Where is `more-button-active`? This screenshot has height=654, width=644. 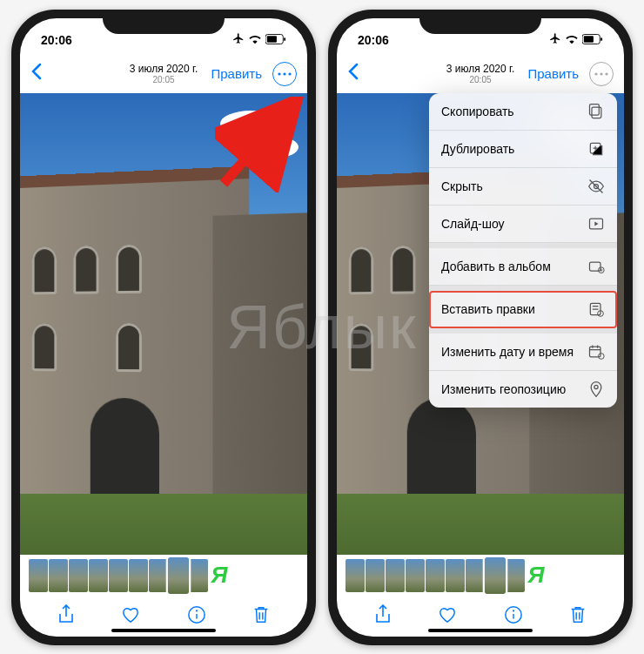
more-button-active is located at coordinates (601, 74).